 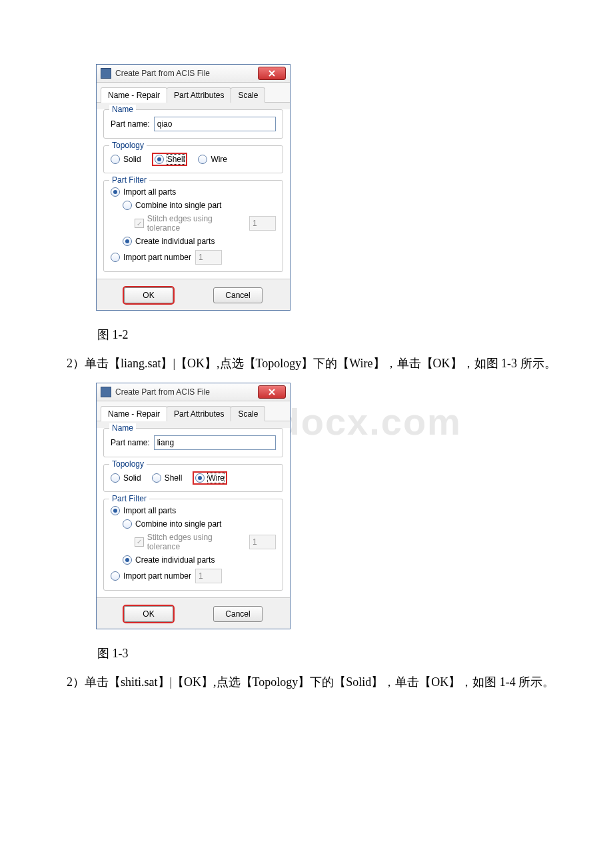 What do you see at coordinates (334, 653) in the screenshot?
I see `figure-caption-1-3: 图 1-3` at bounding box center [334, 653].